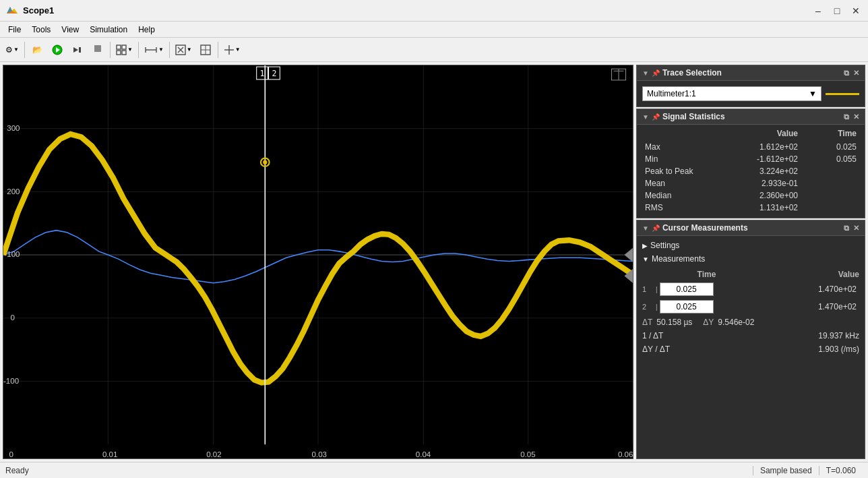  I want to click on menu-tools: Tools, so click(41, 30).